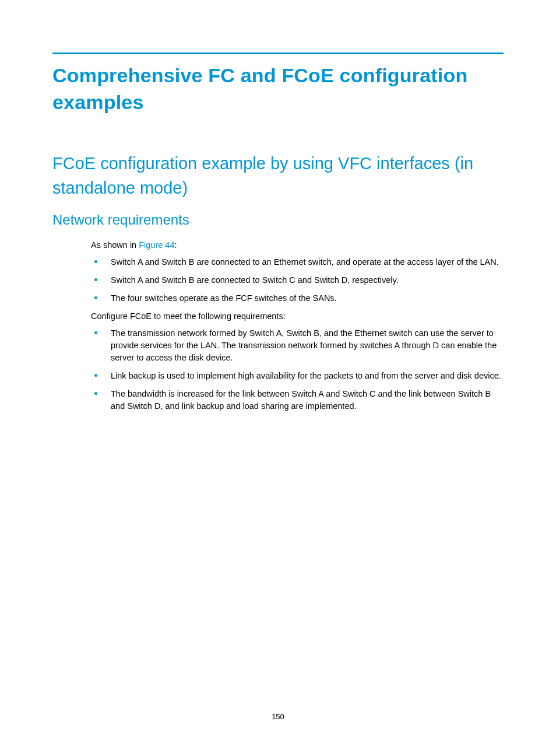 The width and height of the screenshot is (556, 756). Describe the element at coordinates (297, 376) in the screenshot. I see `list-item: Link backup is used to implement high av…` at that location.